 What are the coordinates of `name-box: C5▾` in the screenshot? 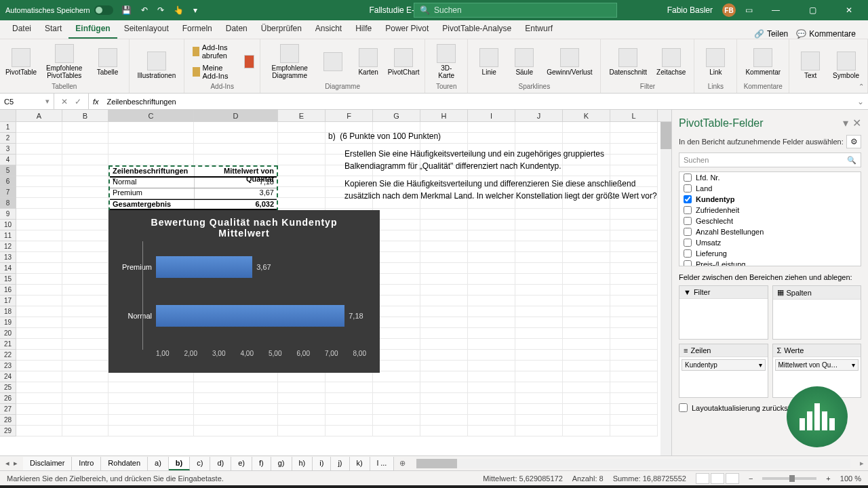 It's located at (27, 102).